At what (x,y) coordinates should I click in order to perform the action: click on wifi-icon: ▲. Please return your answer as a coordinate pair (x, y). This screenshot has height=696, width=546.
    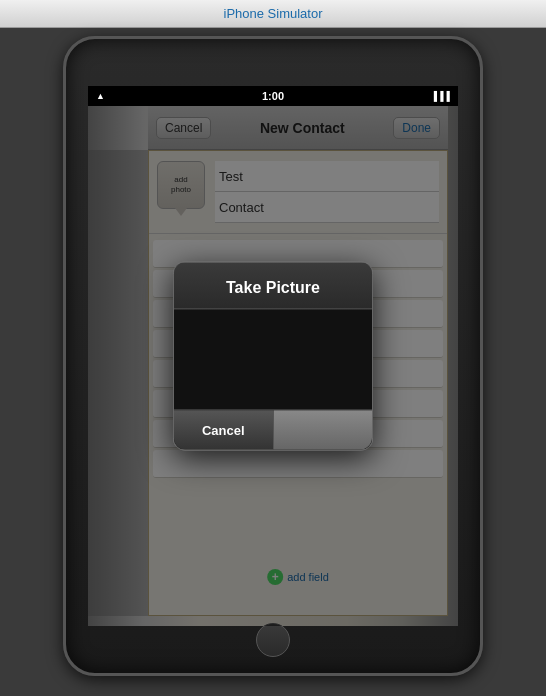
    Looking at the image, I should click on (100, 96).